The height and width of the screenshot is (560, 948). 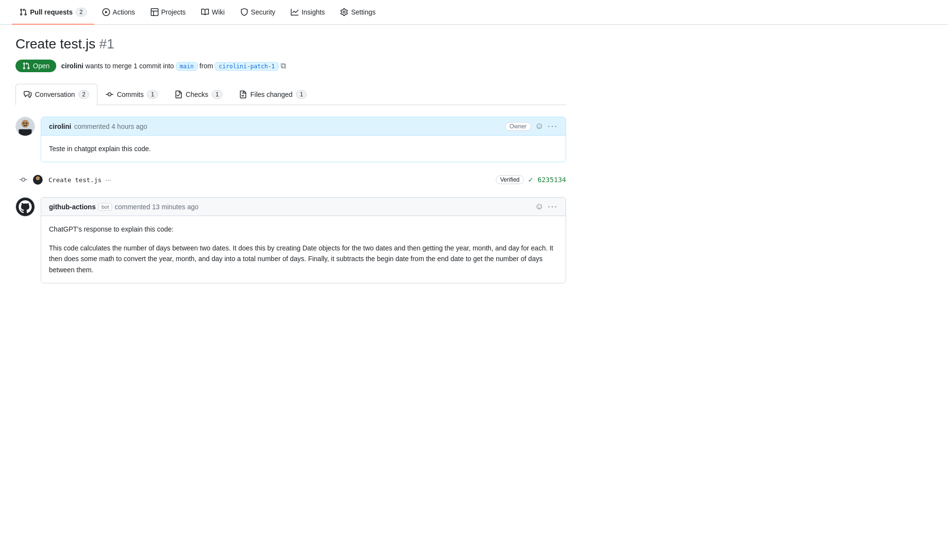 What do you see at coordinates (291, 240) in the screenshot?
I see `comment-wrapper-2: github-actions bot commented 13 minutes …` at bounding box center [291, 240].